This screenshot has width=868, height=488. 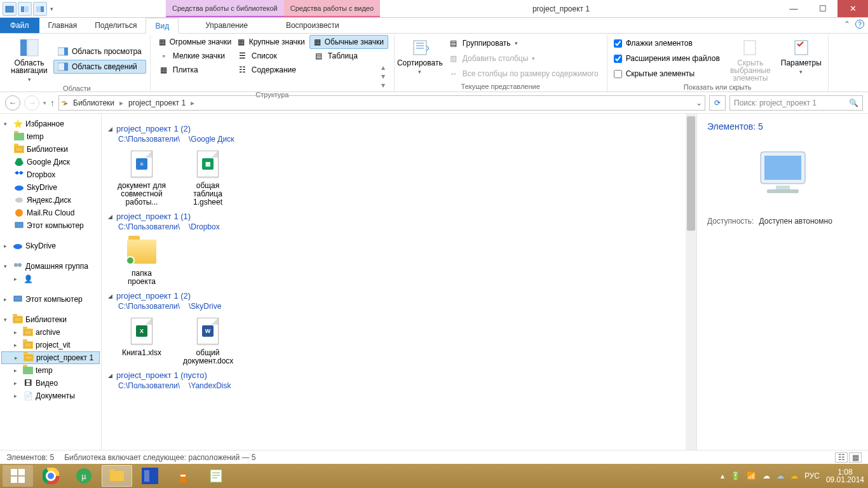 I want to click on hidden-items-toggle: Скрытые элементы, so click(x=667, y=74).